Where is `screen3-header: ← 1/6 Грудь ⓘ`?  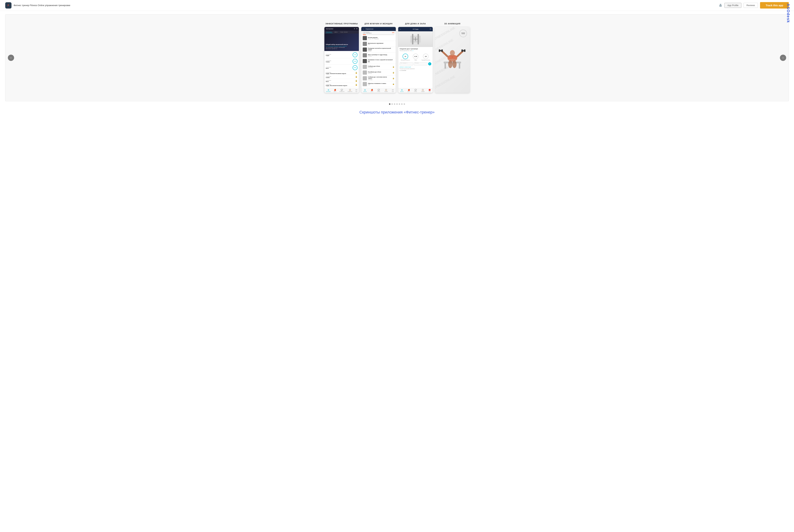 screen3-header: ← 1/6 Грудь ⓘ is located at coordinates (416, 29).